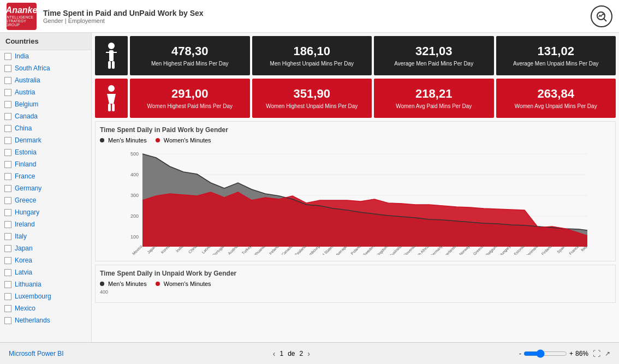 The image size is (619, 364). What do you see at coordinates (46, 320) in the screenshot?
I see `sidebar-item: Netherlands` at bounding box center [46, 320].